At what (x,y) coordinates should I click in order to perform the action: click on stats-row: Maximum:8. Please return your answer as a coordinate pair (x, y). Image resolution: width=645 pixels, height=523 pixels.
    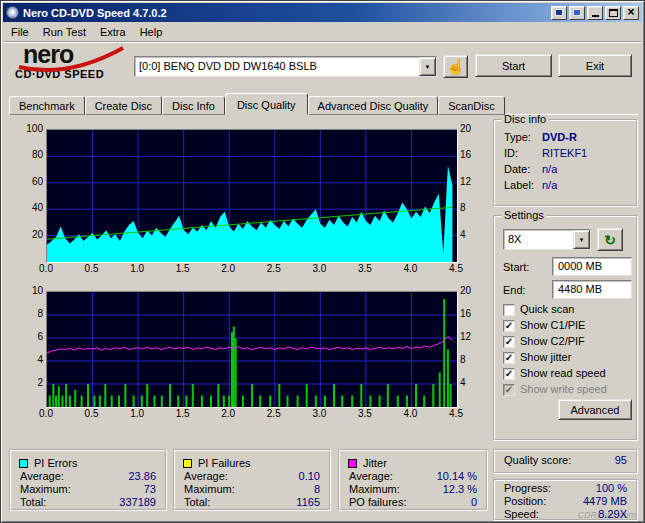
    Looking at the image, I should click on (252, 490).